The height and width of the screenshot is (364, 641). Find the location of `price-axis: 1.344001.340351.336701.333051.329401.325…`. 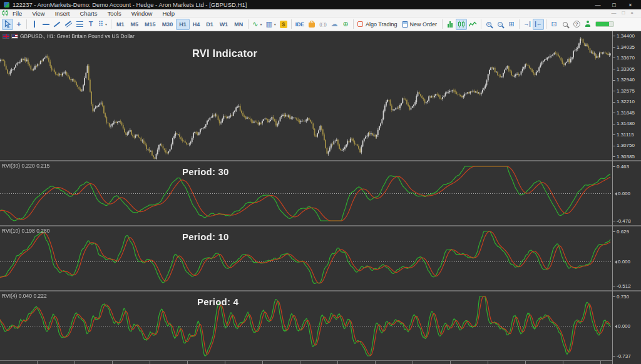

price-axis: 1.344001.340351.336701.333051.329401.325… is located at coordinates (627, 198).